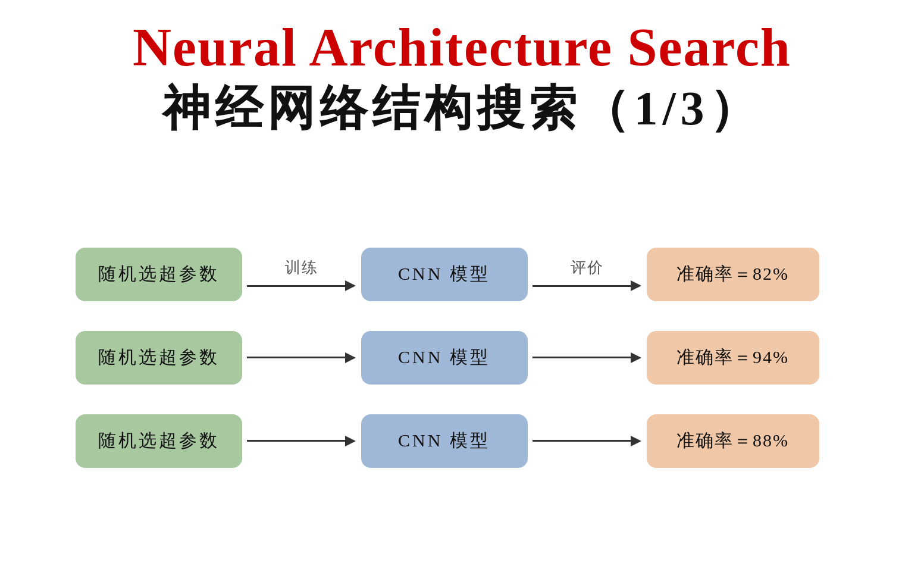 The height and width of the screenshot is (578, 924). Describe the element at coordinates (462, 358) in the screenshot. I see `flow-row-2: 随机选超参数 CNN 模型 准确率＝94%` at that location.